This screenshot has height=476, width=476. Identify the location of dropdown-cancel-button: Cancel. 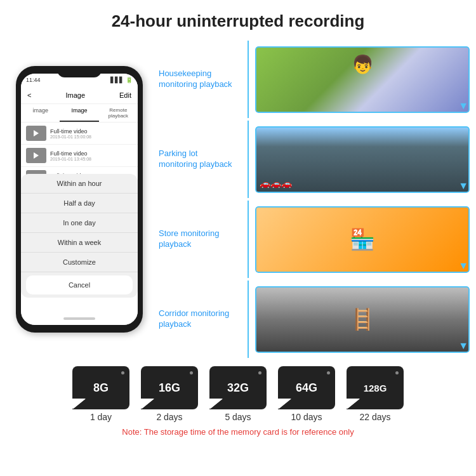
(79, 285).